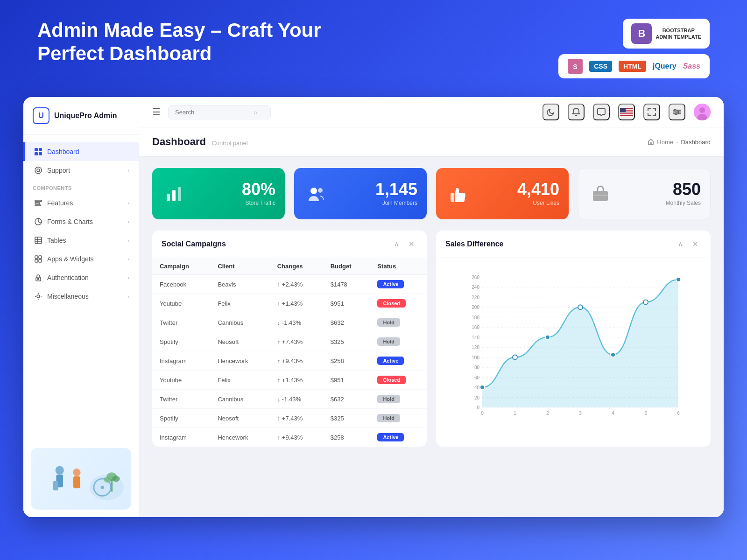 The height and width of the screenshot is (560, 747). Describe the element at coordinates (702, 112) in the screenshot. I see `user-avatar` at that location.